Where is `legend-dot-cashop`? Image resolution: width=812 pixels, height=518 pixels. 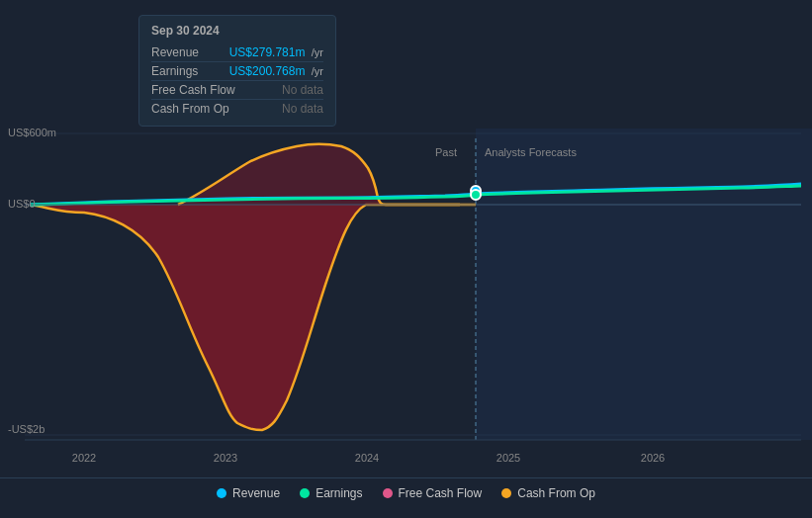 legend-dot-cashop is located at coordinates (506, 493).